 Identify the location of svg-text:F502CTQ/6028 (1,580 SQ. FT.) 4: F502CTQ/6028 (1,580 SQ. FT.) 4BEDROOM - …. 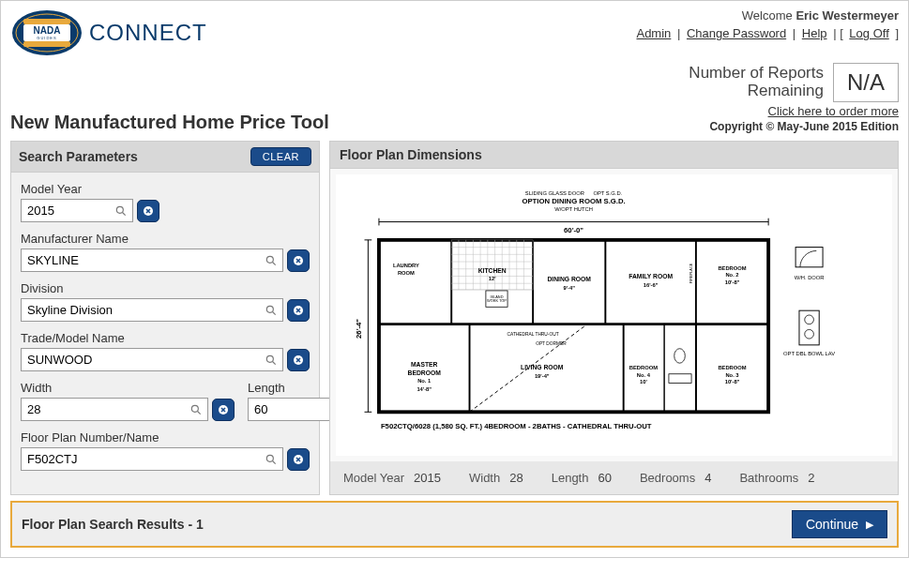
(516, 426).